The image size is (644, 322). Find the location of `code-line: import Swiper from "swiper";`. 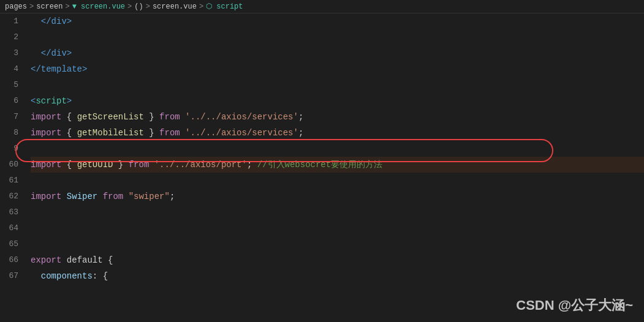

code-line: import Swiper from "swiper"; is located at coordinates (337, 197).